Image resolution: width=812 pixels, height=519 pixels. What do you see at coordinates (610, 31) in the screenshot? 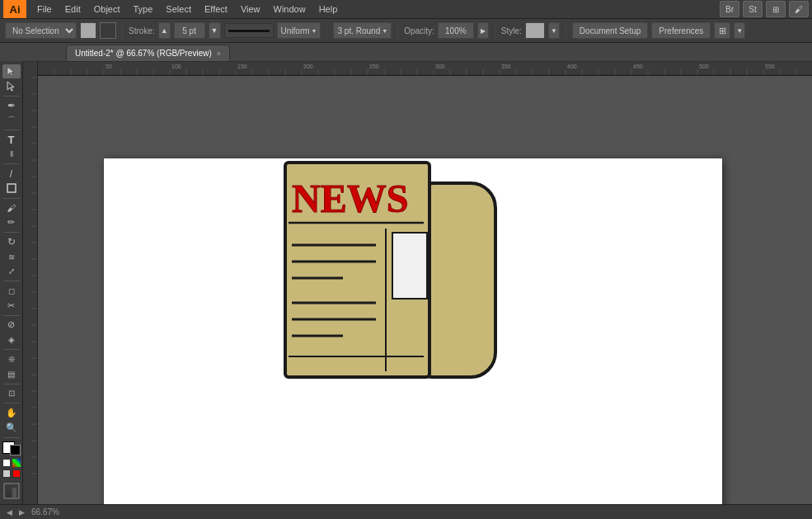
I see `document-setup-button: Document Setup` at bounding box center [610, 31].